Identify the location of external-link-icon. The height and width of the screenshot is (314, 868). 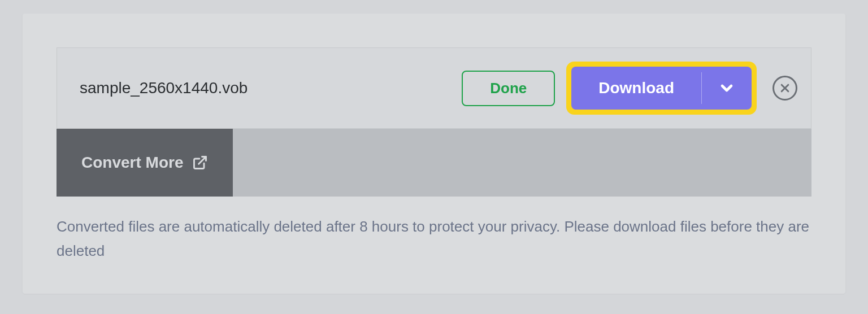
(200, 163).